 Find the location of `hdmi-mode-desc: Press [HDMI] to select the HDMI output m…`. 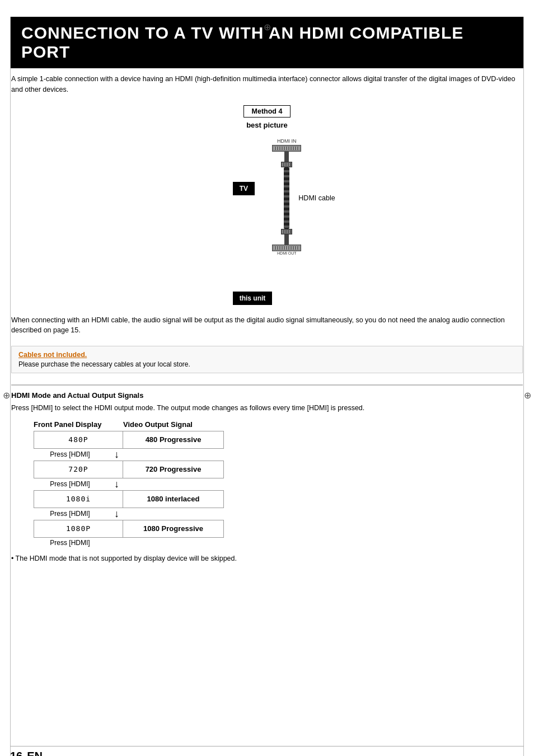

hdmi-mode-desc: Press [HDMI] to select the HDMI output m… is located at coordinates (267, 408).